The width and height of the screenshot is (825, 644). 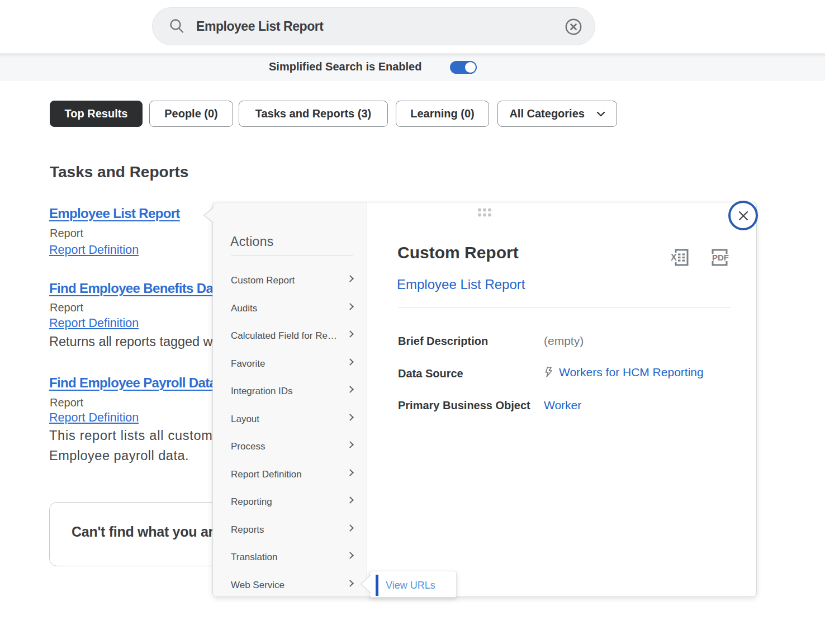 What do you see at coordinates (674, 257) in the screenshot?
I see `svg-text: X` at bounding box center [674, 257].